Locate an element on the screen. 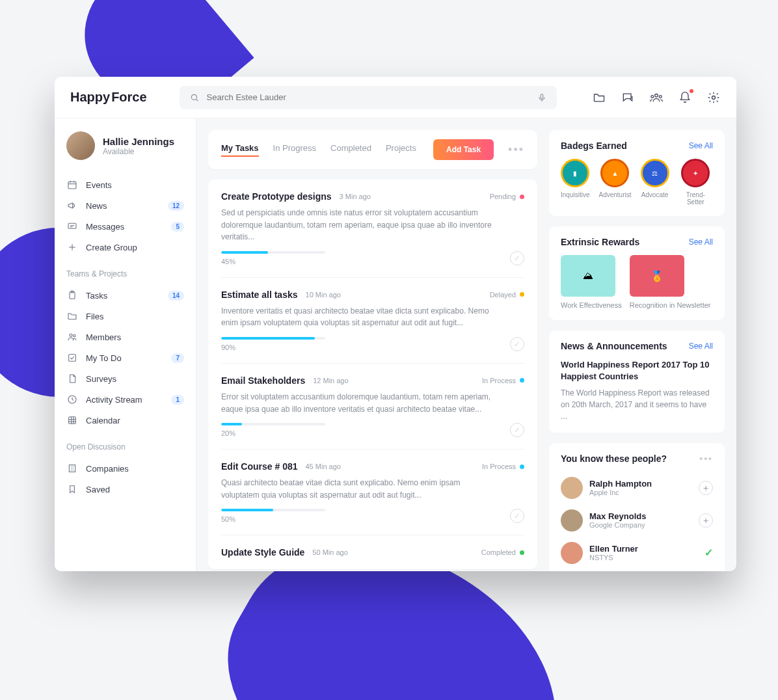 This screenshot has width=778, height=700. task-item: Edit Course # 081 45 Min ago In Process … is located at coordinates (373, 492).